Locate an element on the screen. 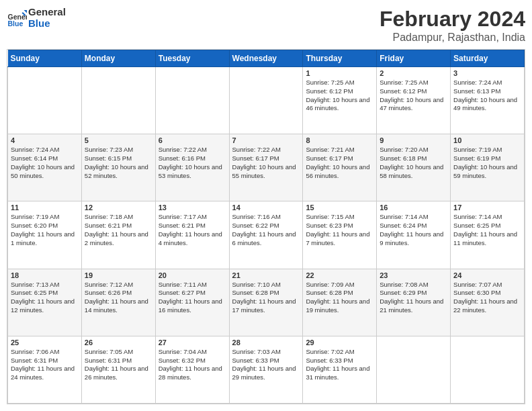 Image resolution: width=532 pixels, height=411 pixels. day-info: Sunrise: 7:24 AMSunset: 6:14 PMDaylight:… is located at coordinates (44, 163).